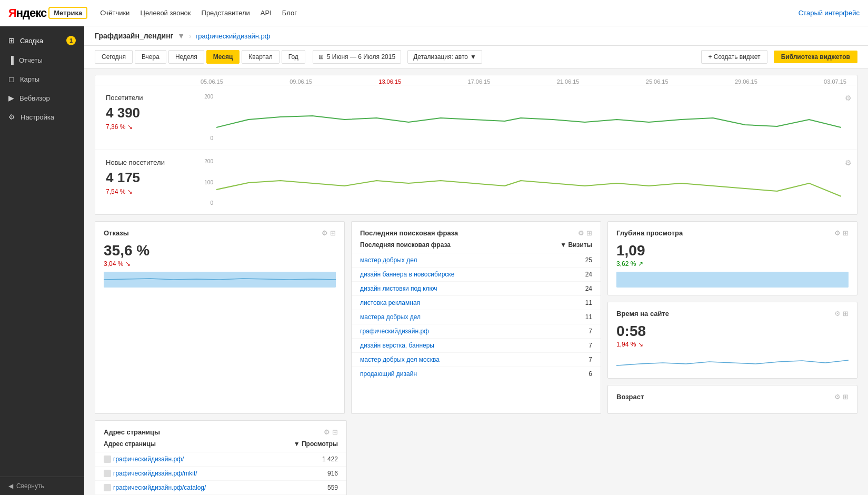 The image size is (868, 495). I want to click on bottom-row: Адрес страницы ⚙ ⊞ Адрес страницы ▼ Прос…, so click(476, 458).